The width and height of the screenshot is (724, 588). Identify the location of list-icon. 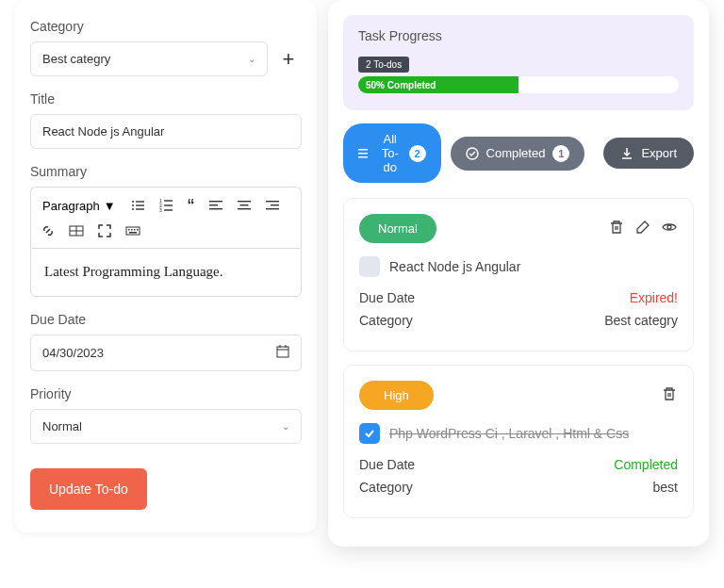
(365, 154).